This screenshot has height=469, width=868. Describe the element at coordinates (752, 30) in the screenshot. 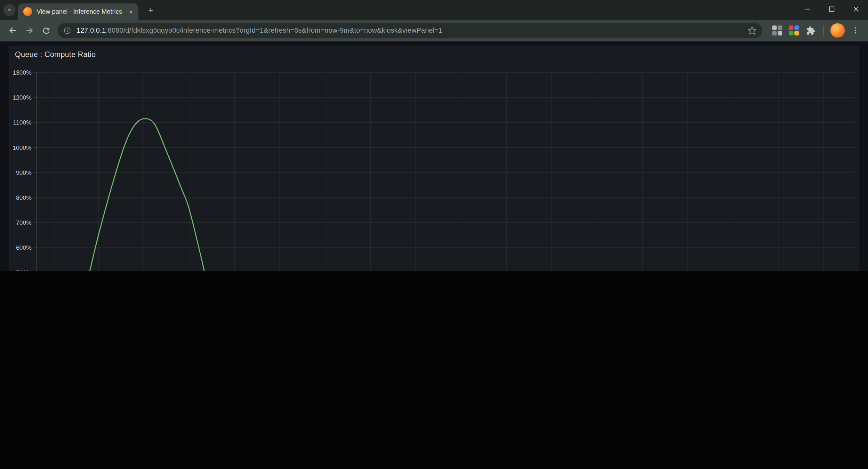

I see `bookmark-star-icon` at that location.